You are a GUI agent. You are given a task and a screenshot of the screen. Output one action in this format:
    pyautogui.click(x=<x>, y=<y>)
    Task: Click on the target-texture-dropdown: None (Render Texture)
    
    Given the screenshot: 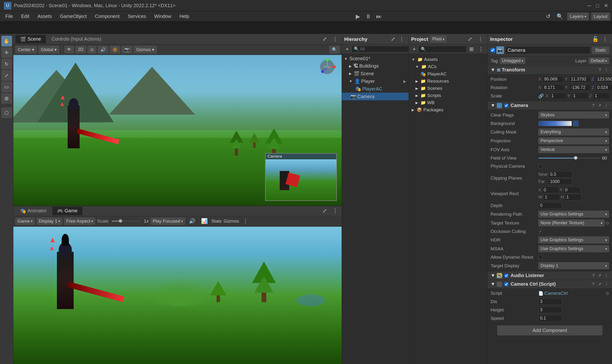 What is the action you would take?
    pyautogui.click(x=571, y=223)
    